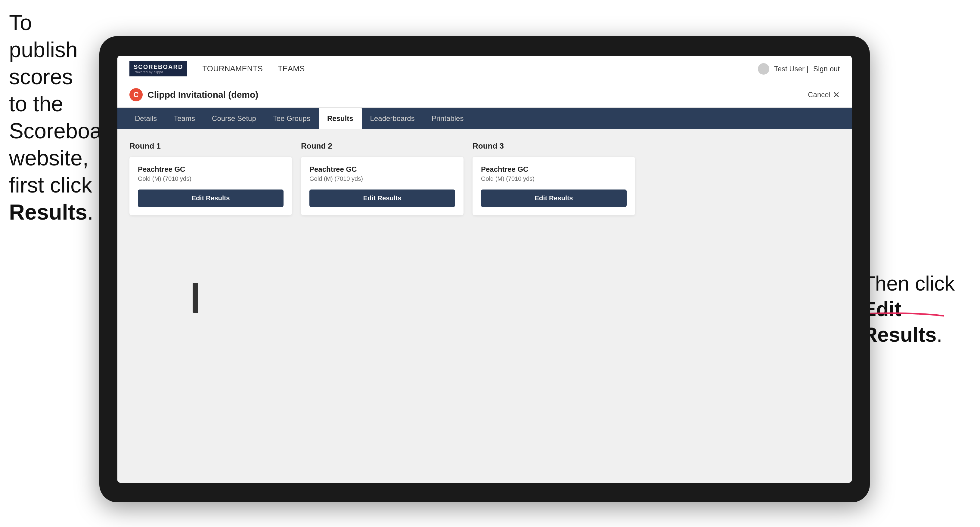  I want to click on instruction-left: To publish scores to the Scoreboard webs…, so click(51, 117).